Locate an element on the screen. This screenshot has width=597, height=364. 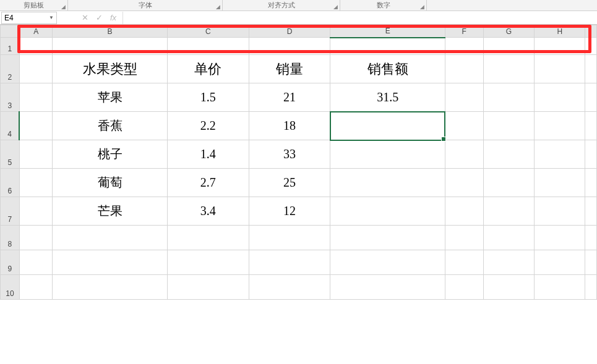
cell: 3.4 is located at coordinates (208, 211).